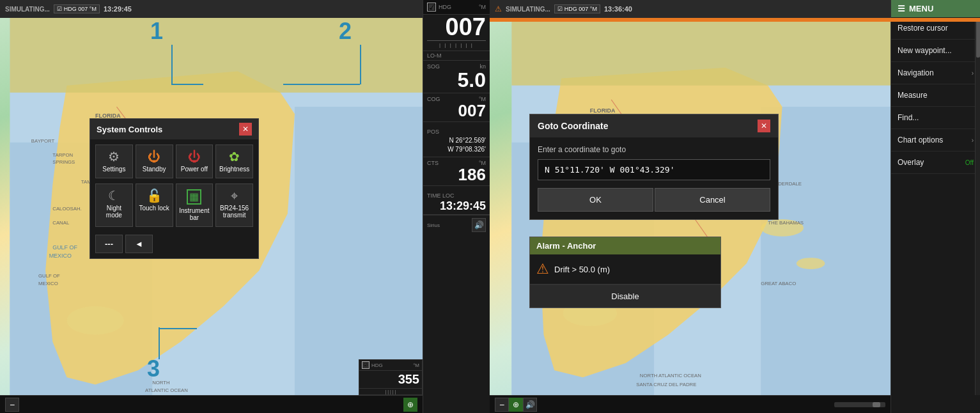 The width and height of the screenshot is (980, 413). I want to click on br24-transmit-button: ⌖ BR24-156 transmit, so click(234, 205).